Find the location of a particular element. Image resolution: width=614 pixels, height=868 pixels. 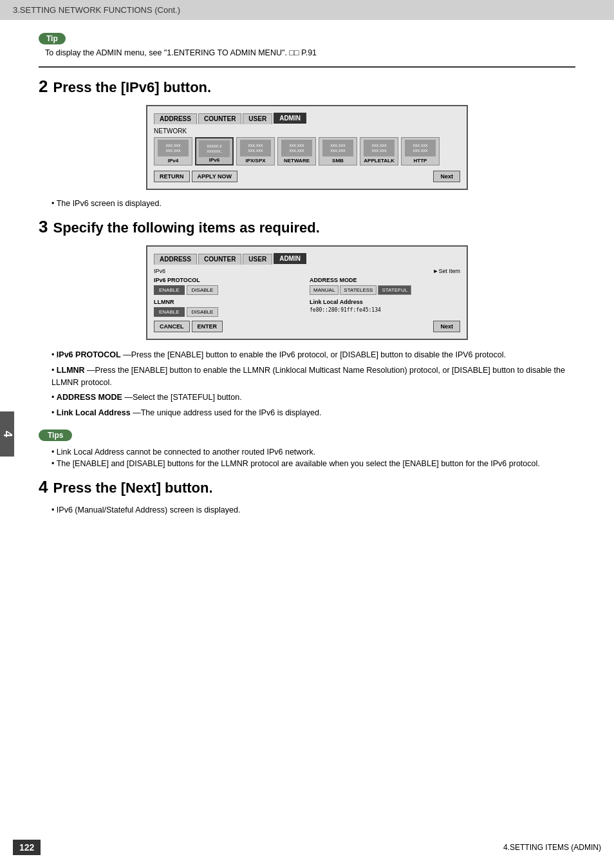

appletalk-cell: xxx.xxx xxx.xxx APPLETALK is located at coordinates (379, 151).